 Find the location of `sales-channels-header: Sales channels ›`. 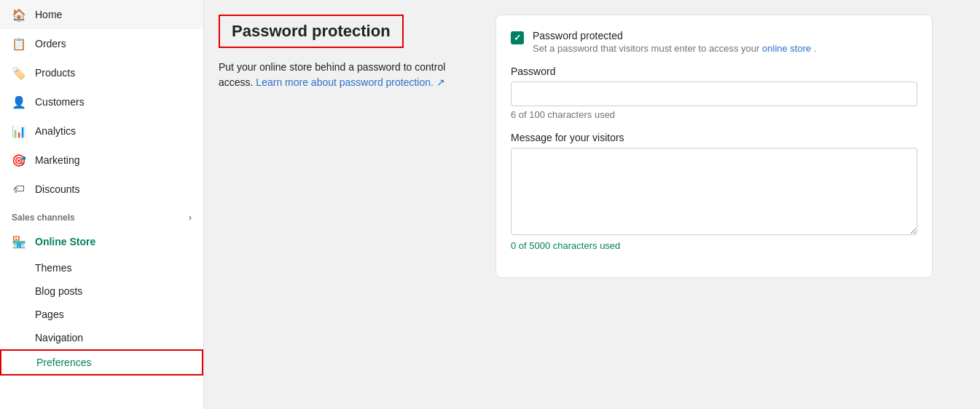

sales-channels-header: Sales channels › is located at coordinates (102, 215).